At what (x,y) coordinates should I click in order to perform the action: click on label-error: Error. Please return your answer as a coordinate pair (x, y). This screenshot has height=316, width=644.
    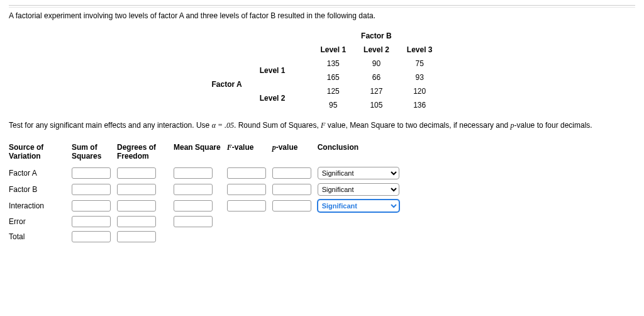
    Looking at the image, I should click on (40, 222).